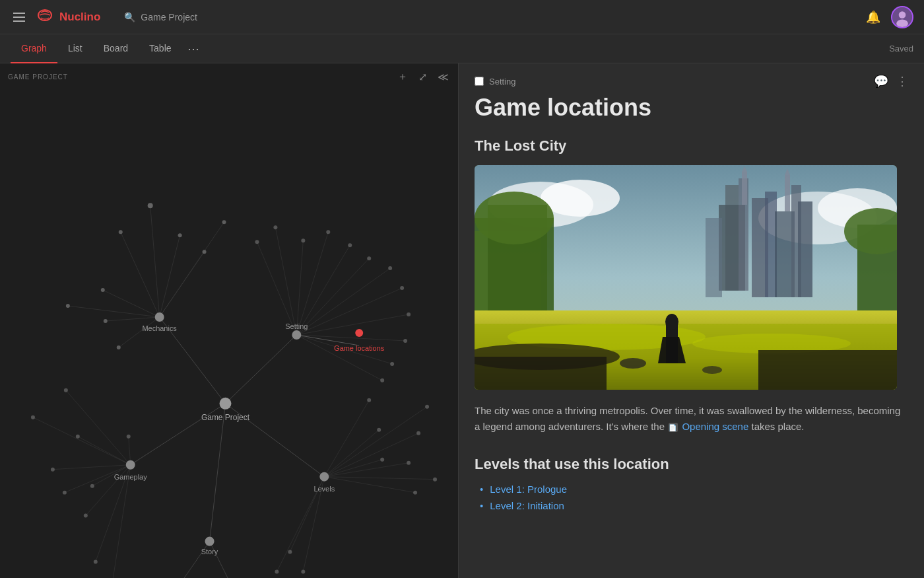 Image resolution: width=924 pixels, height=578 pixels. Describe the element at coordinates (902, 49) in the screenshot. I see `saved-label: Saved` at that location.